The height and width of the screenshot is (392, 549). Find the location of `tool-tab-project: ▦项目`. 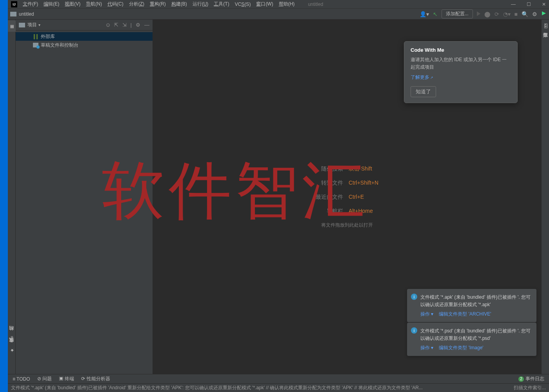

tool-tab-project: ▦项目 is located at coordinates (12, 26).